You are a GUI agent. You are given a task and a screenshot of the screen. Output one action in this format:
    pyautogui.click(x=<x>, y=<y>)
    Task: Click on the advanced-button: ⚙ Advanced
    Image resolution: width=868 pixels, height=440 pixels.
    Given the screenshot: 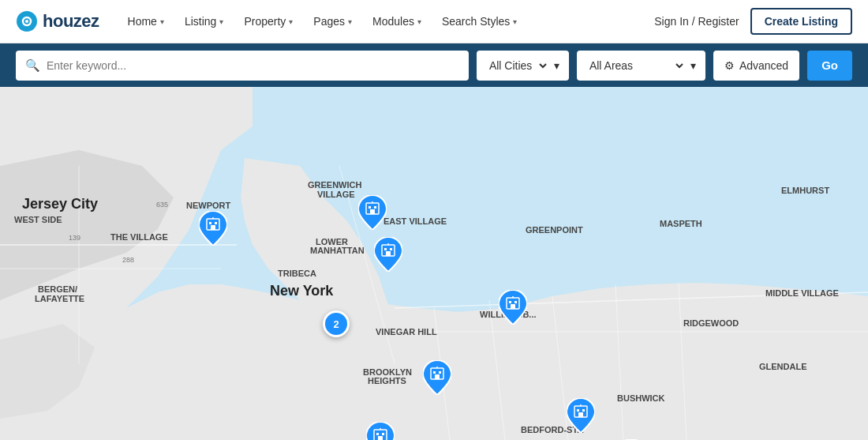 What is the action you would take?
    pyautogui.click(x=756, y=66)
    